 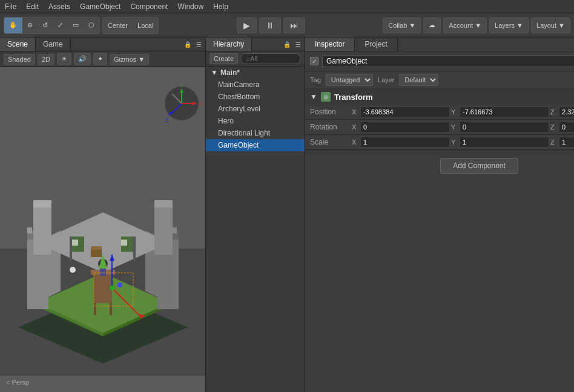 What do you see at coordinates (329, 142) in the screenshot?
I see `scale-label: Scale` at bounding box center [329, 142].